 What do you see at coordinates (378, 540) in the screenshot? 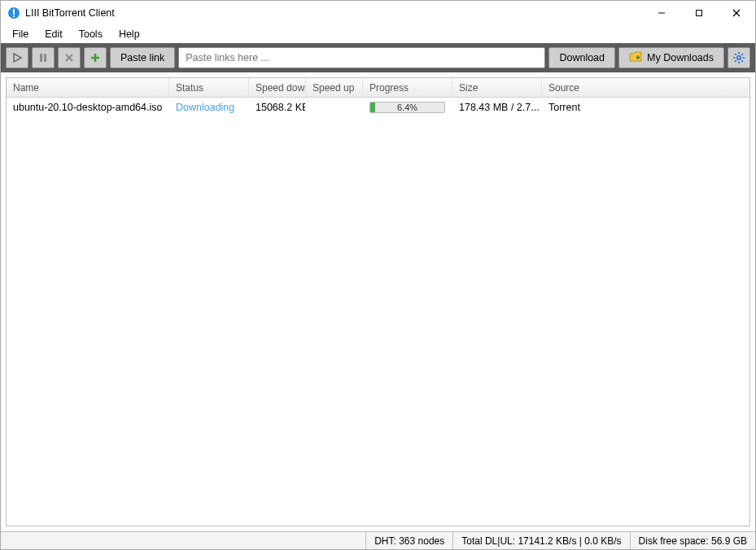
I see `status-bar: DHT: 363 nodes Total DL|UL: 17141.2 KB/s…` at bounding box center [378, 540].